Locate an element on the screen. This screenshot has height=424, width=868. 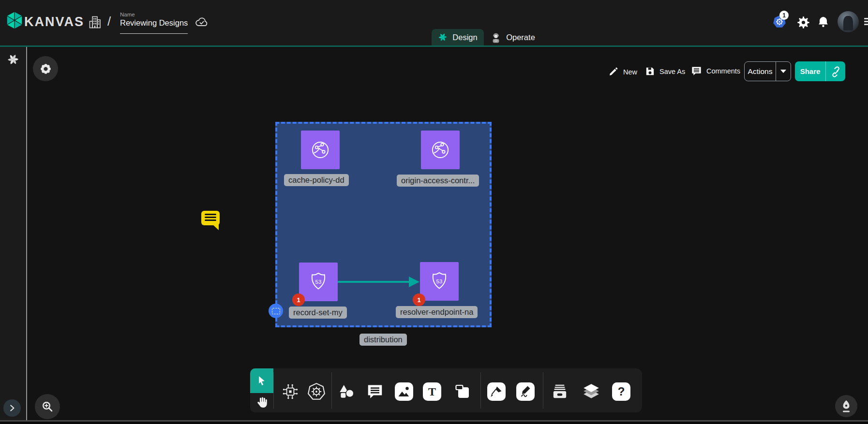
pen-tool is located at coordinates (496, 392).